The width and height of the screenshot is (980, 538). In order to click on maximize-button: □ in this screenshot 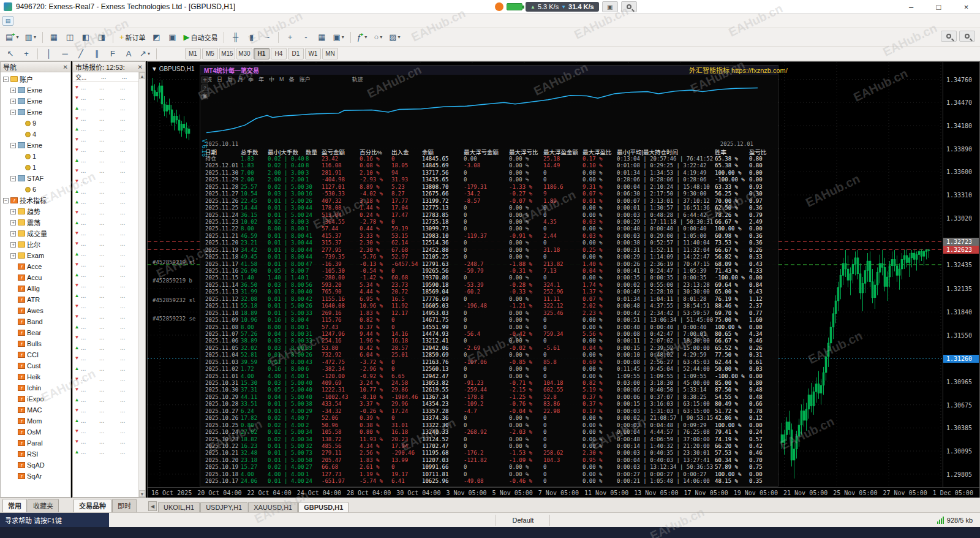, I will do `click(938, 7)`.